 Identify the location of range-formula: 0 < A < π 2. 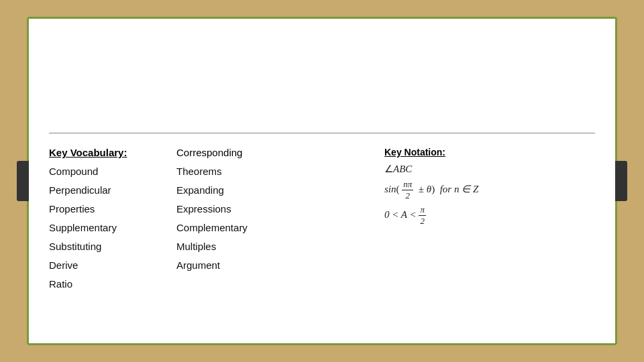
(405, 215).